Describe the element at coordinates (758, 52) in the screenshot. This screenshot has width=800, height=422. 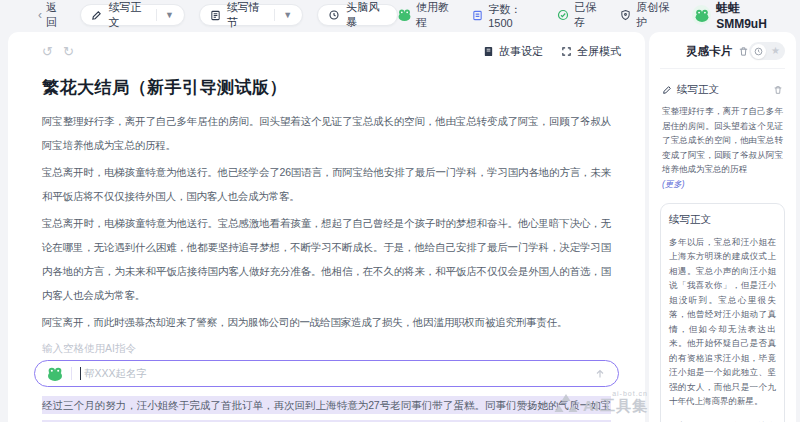
I see `clock-icon` at that location.